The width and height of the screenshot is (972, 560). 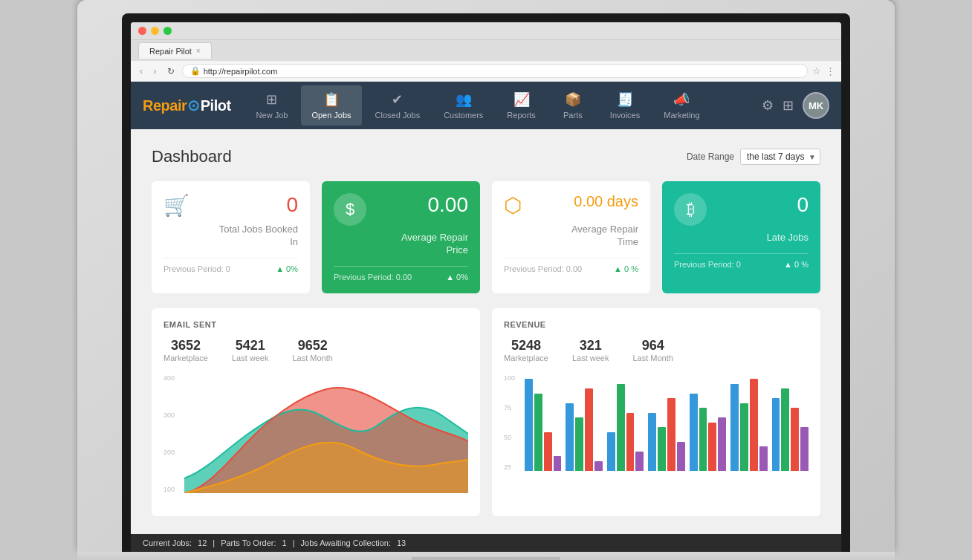 I want to click on browser-settings-icon: ⋮, so click(x=831, y=71).